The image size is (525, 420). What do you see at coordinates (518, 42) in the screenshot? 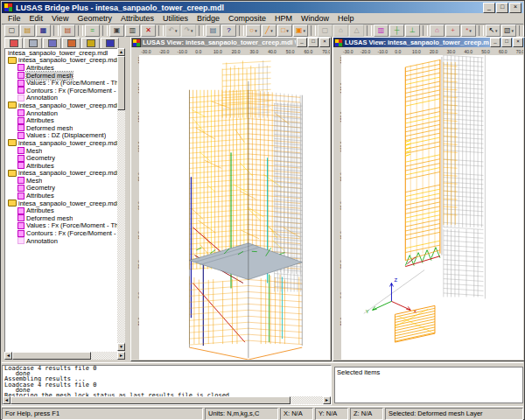
I see `view2-close-button: ×` at bounding box center [518, 42].